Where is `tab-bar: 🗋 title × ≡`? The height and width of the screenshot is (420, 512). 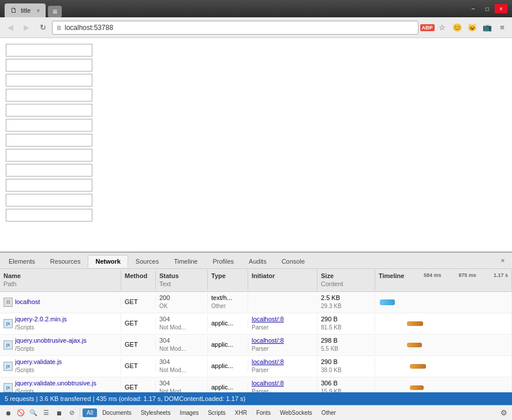 tab-bar: 🗋 title × ≡ is located at coordinates (33, 9).